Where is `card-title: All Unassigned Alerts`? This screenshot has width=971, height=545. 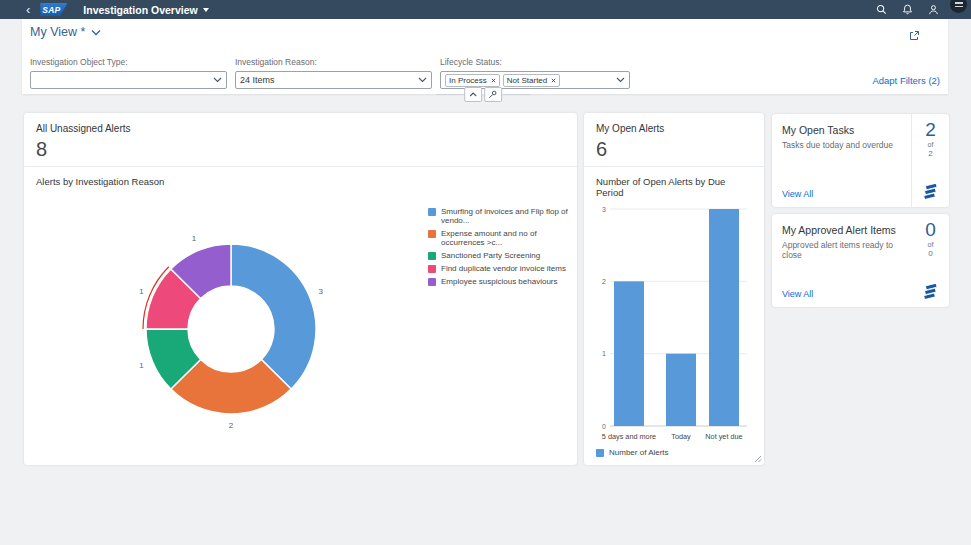 card-title: All Unassigned Alerts is located at coordinates (300, 128).